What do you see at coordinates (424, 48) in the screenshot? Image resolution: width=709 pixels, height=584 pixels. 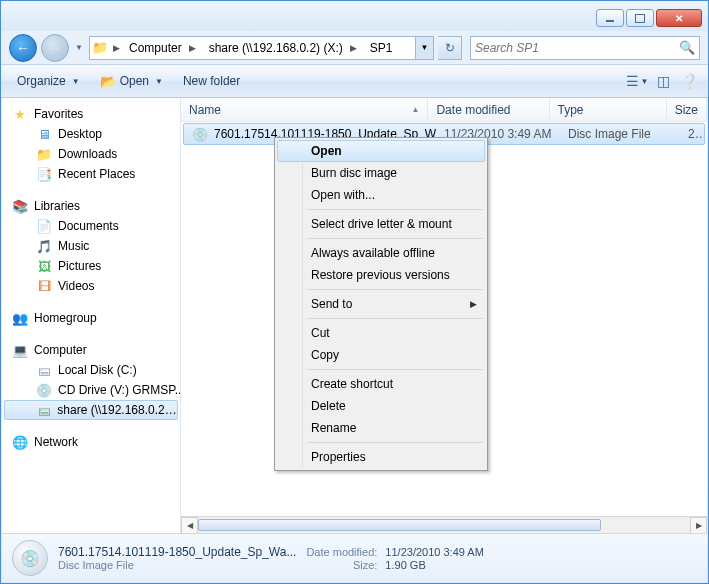 I see `address-dropdown: ▼` at bounding box center [424, 48].